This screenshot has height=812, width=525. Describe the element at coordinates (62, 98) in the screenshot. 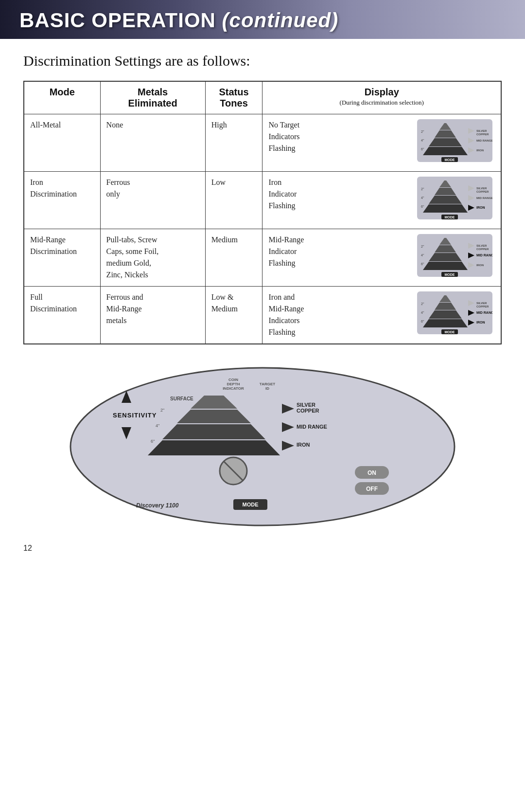

I see `col-header-mode: Mode` at that location.